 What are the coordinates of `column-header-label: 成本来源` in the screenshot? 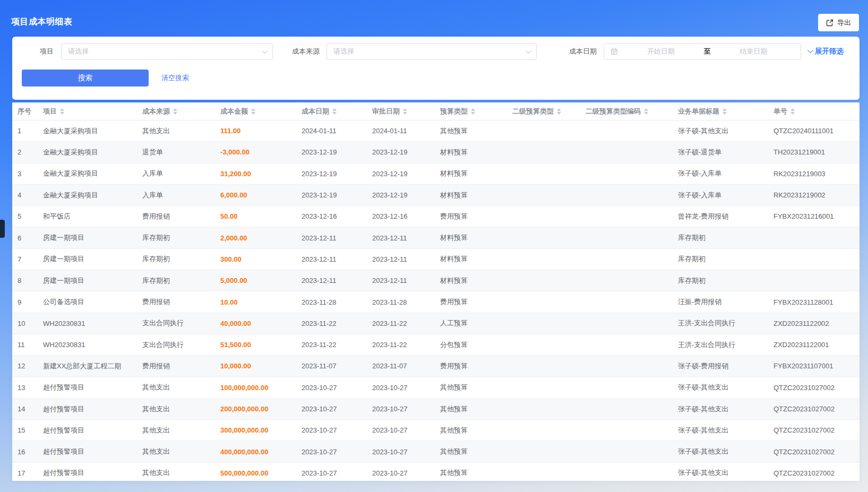 It's located at (156, 111).